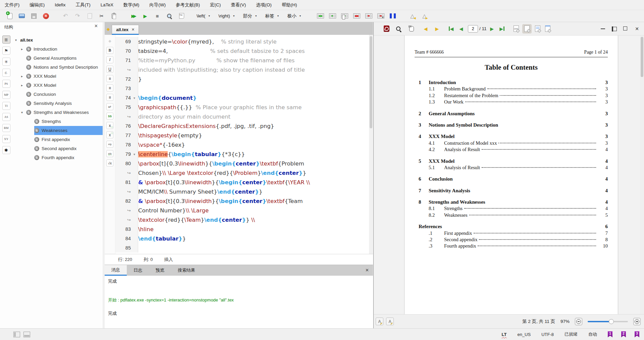  What do you see at coordinates (289, 5) in the screenshot?
I see `menu-item: 帮助(H)` at bounding box center [289, 5].